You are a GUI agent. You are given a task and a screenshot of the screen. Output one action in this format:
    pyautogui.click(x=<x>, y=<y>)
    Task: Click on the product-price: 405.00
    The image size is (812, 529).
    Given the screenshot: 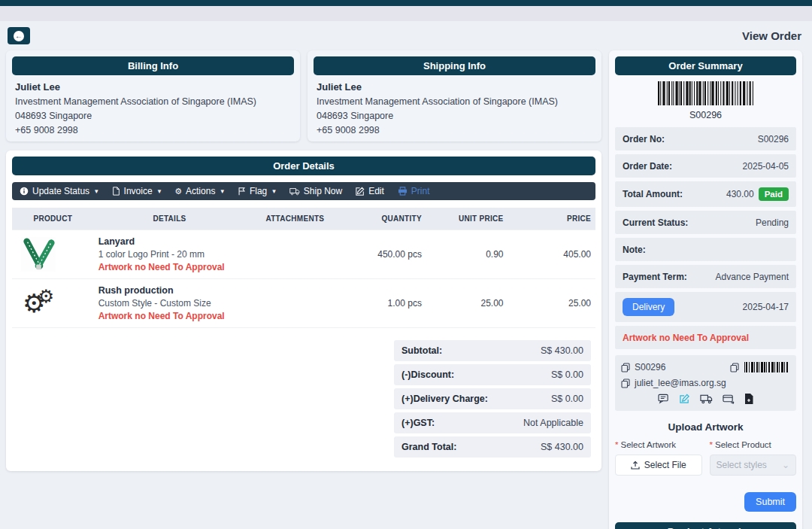 What is the action you would take?
    pyautogui.click(x=552, y=254)
    